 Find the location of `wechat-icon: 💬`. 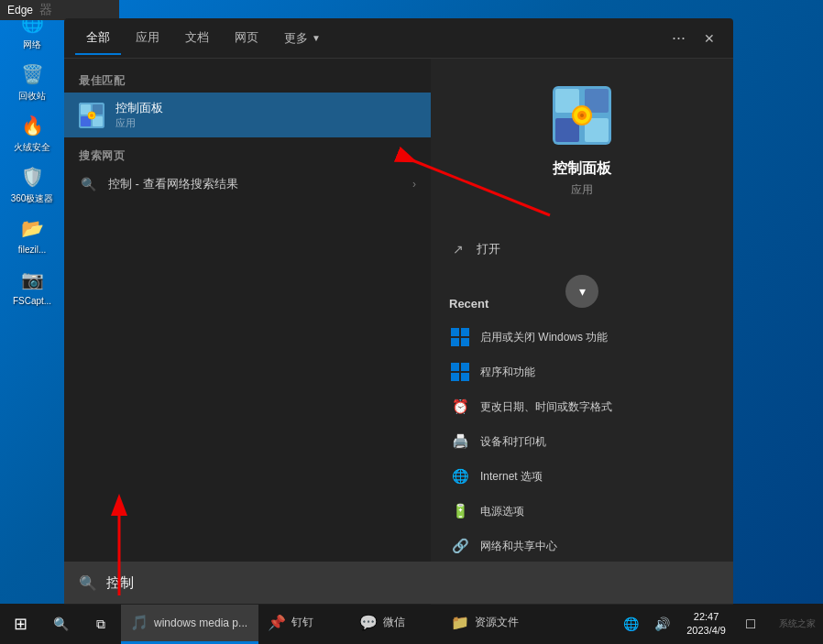

wechat-icon: 💬 is located at coordinates (368, 623).